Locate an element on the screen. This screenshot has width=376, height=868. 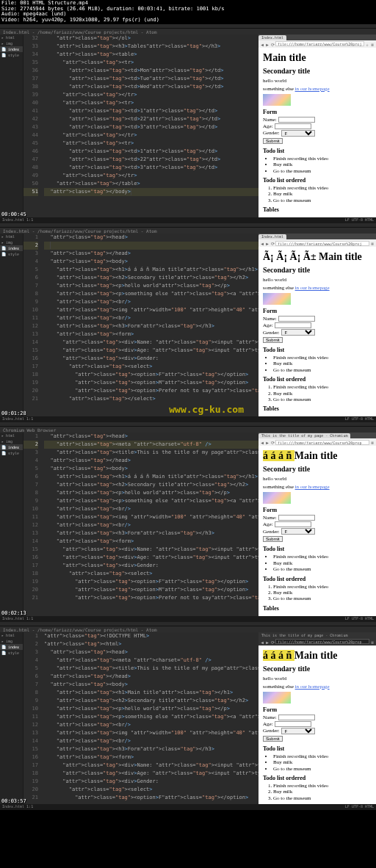
code-editor: 3233343536373839404142434445464748495051… is located at coordinates (141, 126).